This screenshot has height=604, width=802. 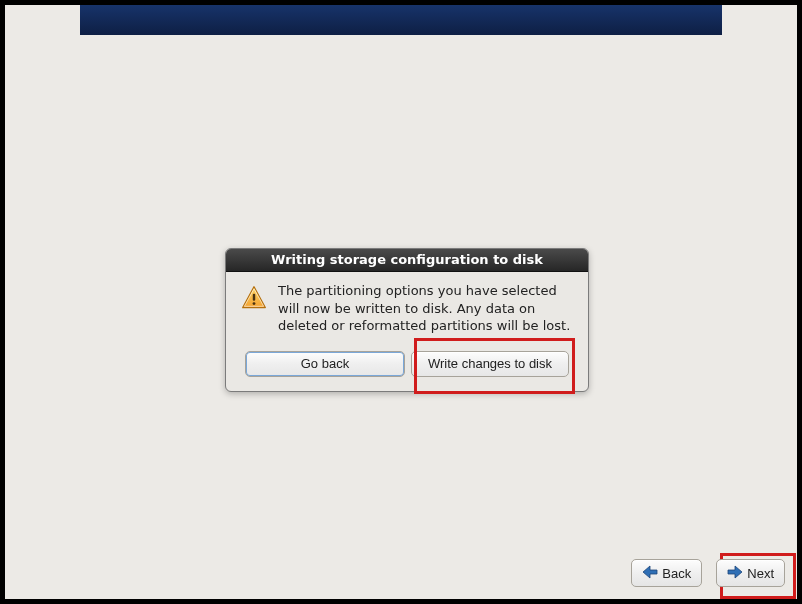 What do you see at coordinates (760, 574) in the screenshot?
I see `next-label: Next` at bounding box center [760, 574].